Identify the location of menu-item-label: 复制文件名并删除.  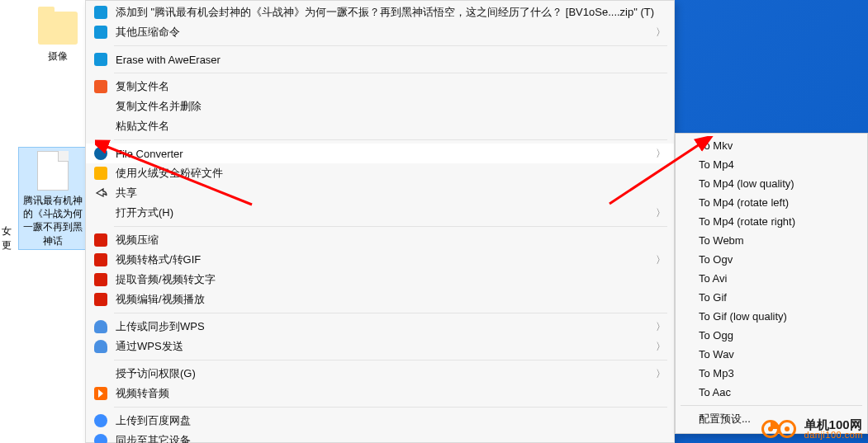
(391, 106).